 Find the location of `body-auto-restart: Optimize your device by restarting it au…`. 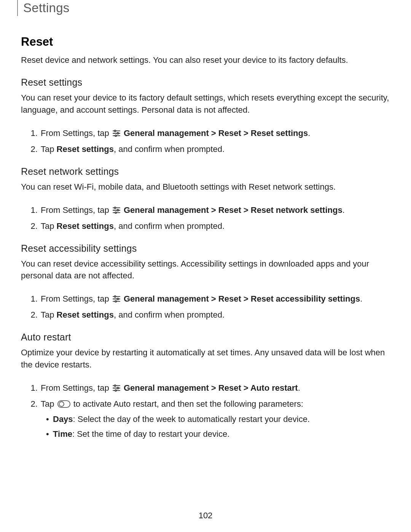

body-auto-restart: Optimize your device by restarting it au… is located at coordinates (206, 359).